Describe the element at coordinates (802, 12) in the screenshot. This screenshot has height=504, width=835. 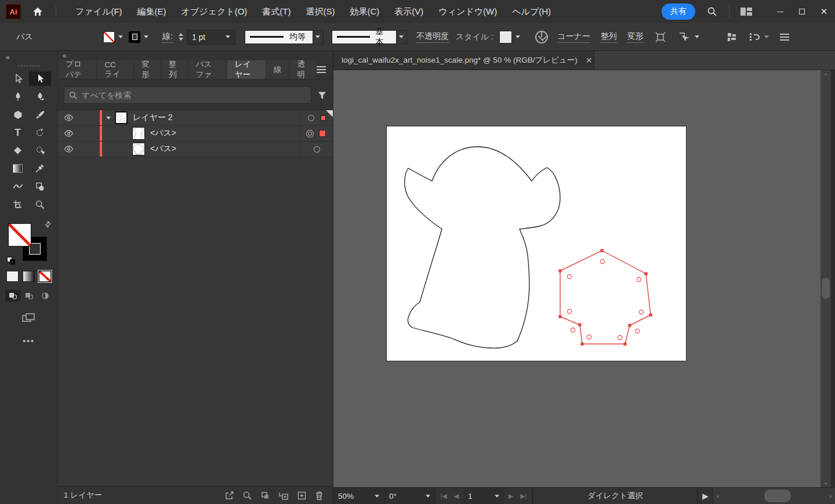
I see `maximize-button` at that location.